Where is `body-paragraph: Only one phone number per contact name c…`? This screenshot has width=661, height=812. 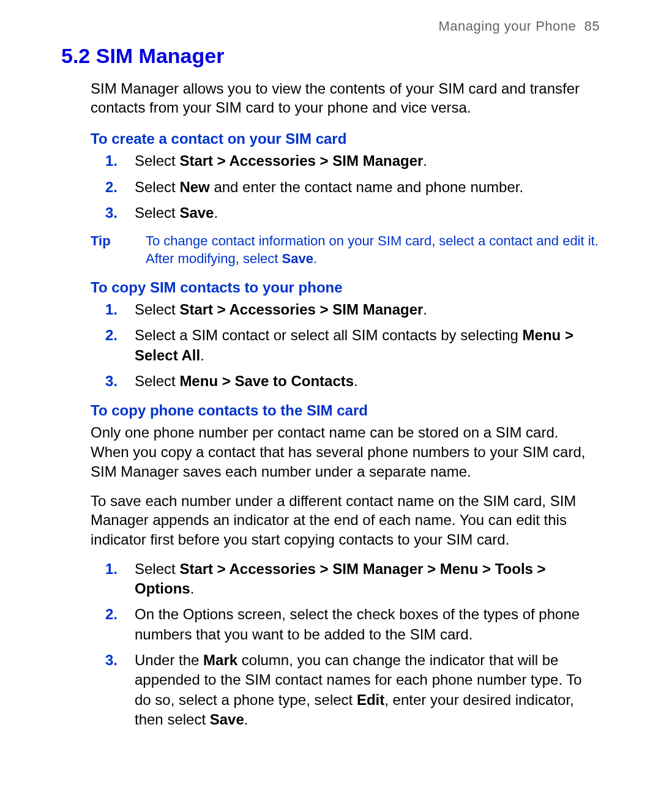 body-paragraph: Only one phone number per contact name c… is located at coordinates (345, 452).